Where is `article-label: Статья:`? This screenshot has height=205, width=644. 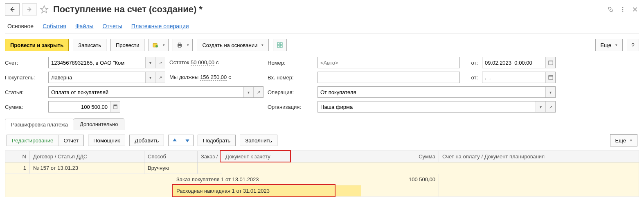
article-label: Статья: is located at coordinates (25, 92).